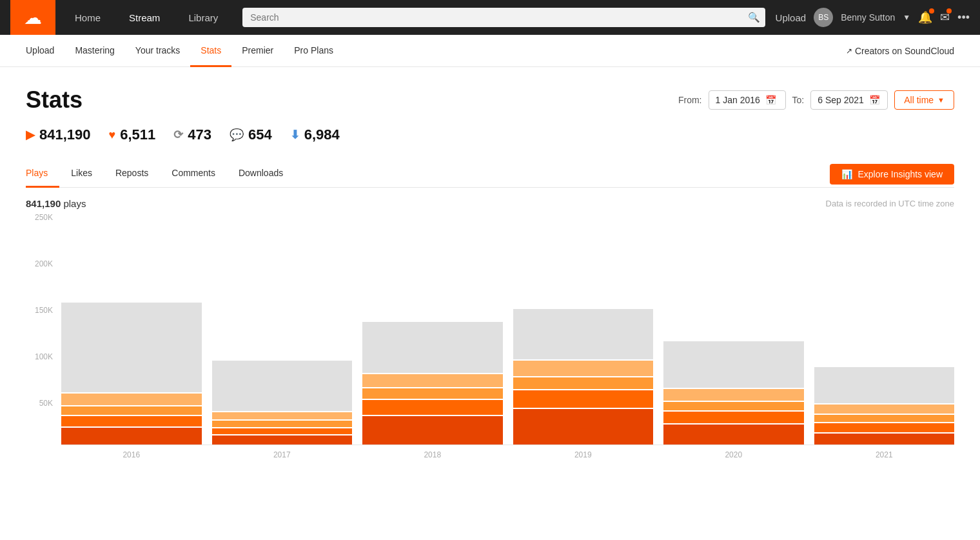  Describe the element at coordinates (885, 329) in the screenshot. I see `chart-column-2021` at that location.